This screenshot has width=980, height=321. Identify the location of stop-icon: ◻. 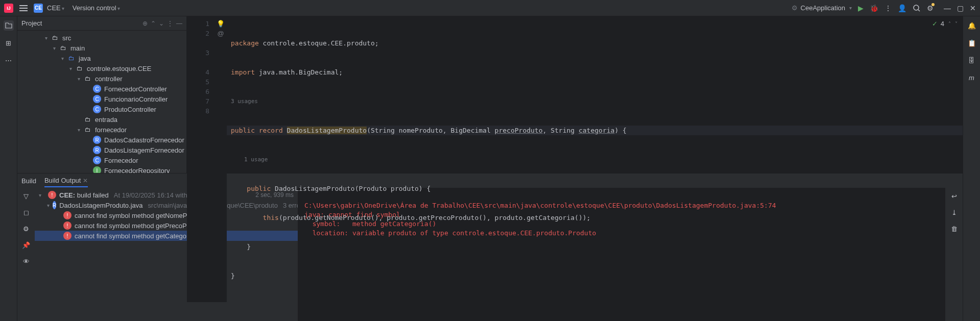
(26, 212).